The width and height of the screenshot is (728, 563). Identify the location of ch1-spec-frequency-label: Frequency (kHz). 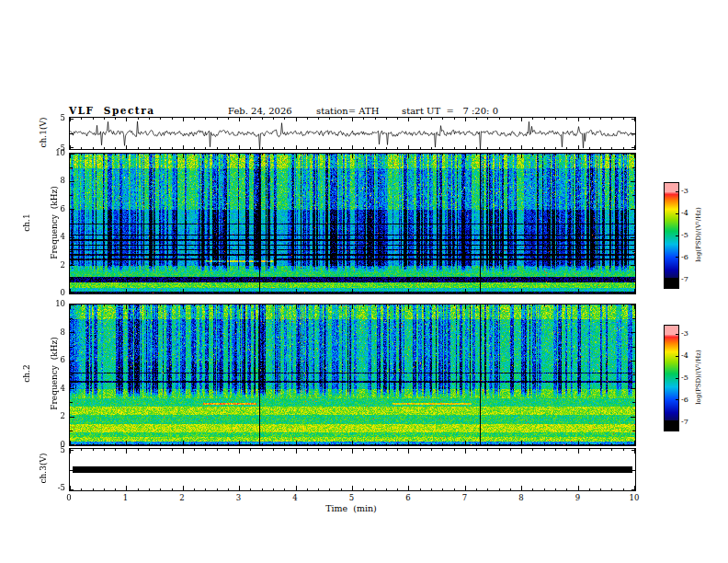
(54, 223).